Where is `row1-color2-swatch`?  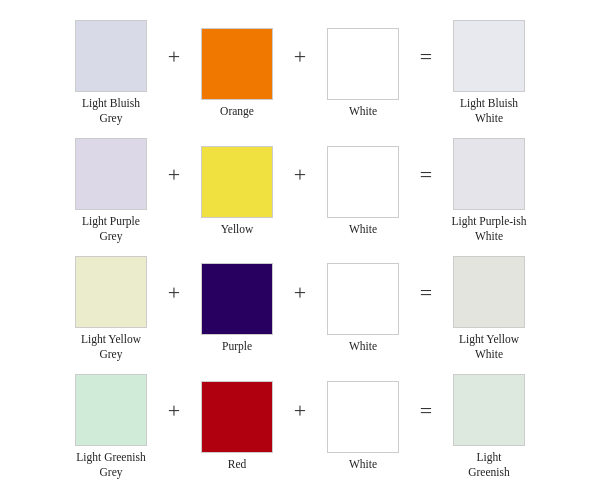
row1-color2-swatch is located at coordinates (237, 182).